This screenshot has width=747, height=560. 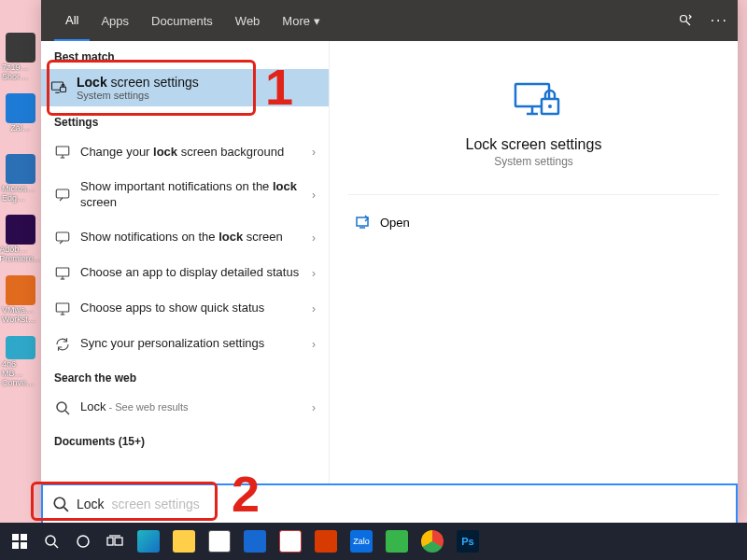 What do you see at coordinates (148, 541) in the screenshot?
I see `taskbar-app-edge` at bounding box center [148, 541].